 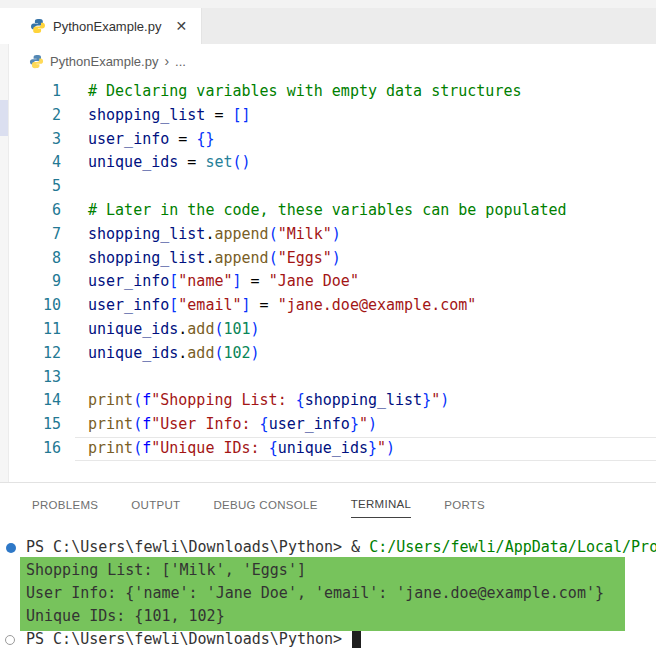 What do you see at coordinates (332, 449) in the screenshot?
I see `code-line-16: 16print(f"Unique IDs: {unique_ids}")` at bounding box center [332, 449].